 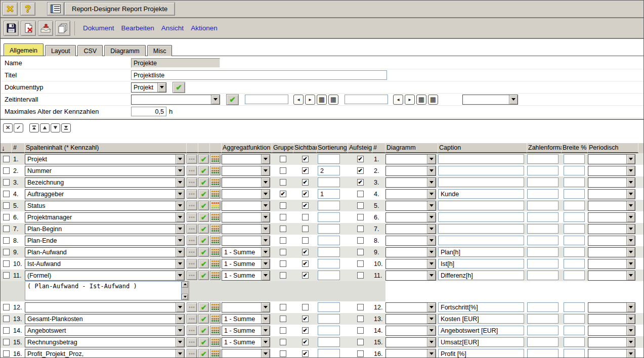 I want to click on next-arrow-icon: ▸, so click(x=410, y=100).